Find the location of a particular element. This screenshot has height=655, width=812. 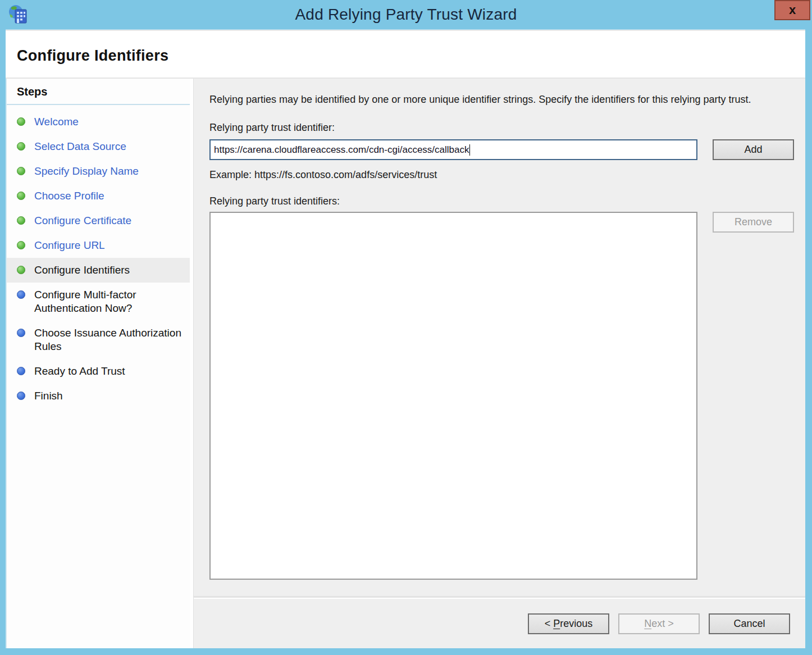

sidebar-step-configure-multi-factor-authentication-now: Configure Multi-factor Authentication No… is located at coordinates (98, 302).